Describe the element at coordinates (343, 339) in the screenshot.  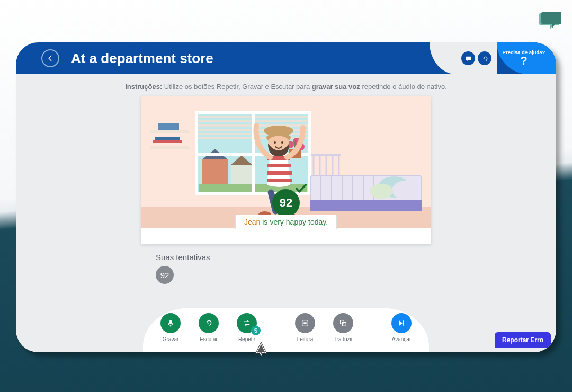
I see `traduzir-label: Traduzir` at that location.